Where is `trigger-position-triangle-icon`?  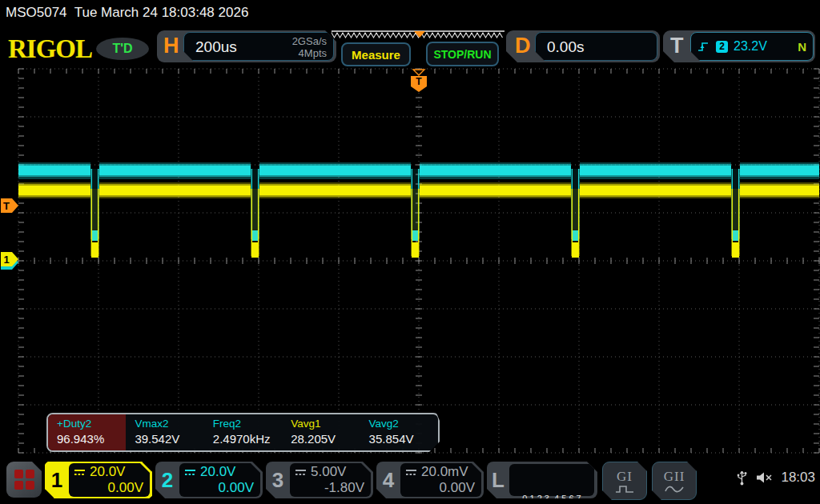 trigger-position-triangle-icon is located at coordinates (419, 72).